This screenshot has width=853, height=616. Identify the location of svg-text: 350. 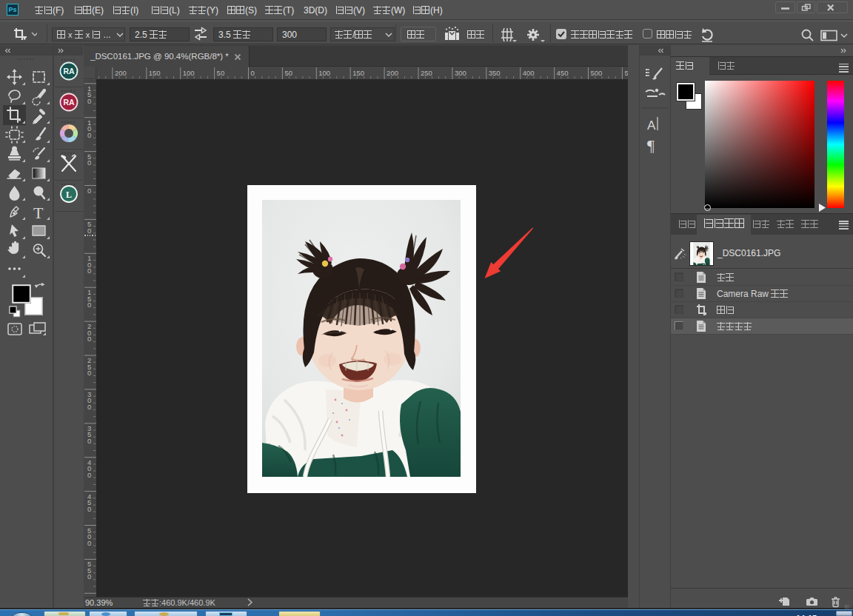
(495, 73).